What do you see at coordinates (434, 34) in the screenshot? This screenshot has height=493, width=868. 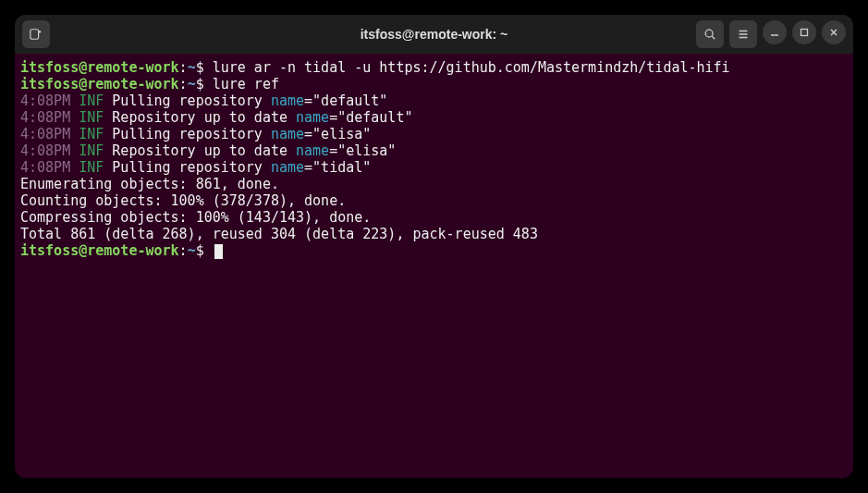 I see `titlebar: itsfoss@remote-work: ~` at bounding box center [434, 34].